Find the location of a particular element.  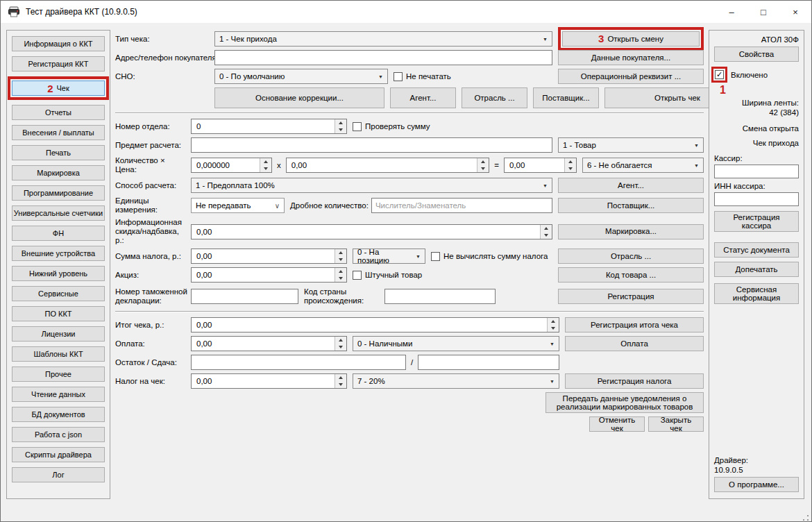

department-input is located at coordinates (269, 126).